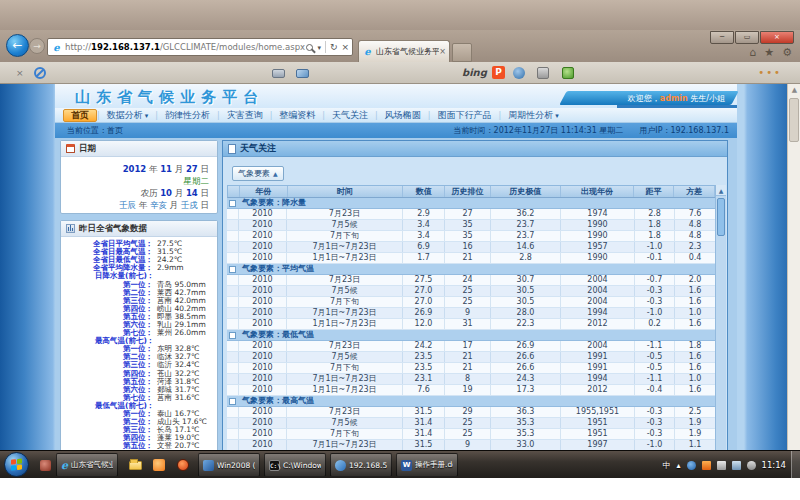 This screenshot has height=500, width=800. I want to click on volume-icon, so click(752, 466).